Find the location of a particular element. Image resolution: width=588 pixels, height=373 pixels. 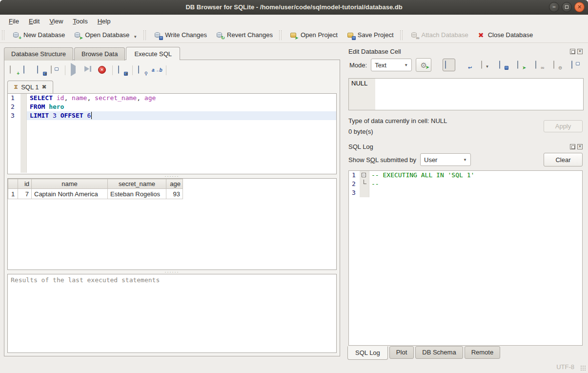

close-tab-icon: ✖ is located at coordinates (44, 87).